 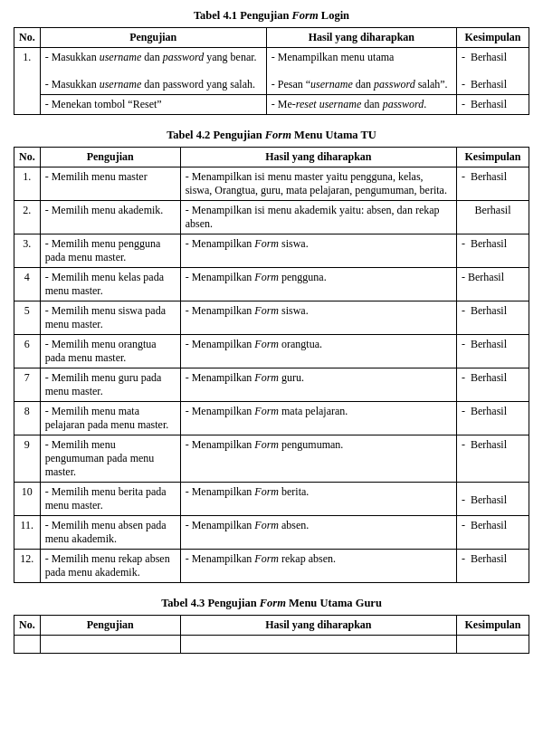 What do you see at coordinates (110, 185) in the screenshot?
I see `t2r1-pengujian: - Memilih menu master` at bounding box center [110, 185].